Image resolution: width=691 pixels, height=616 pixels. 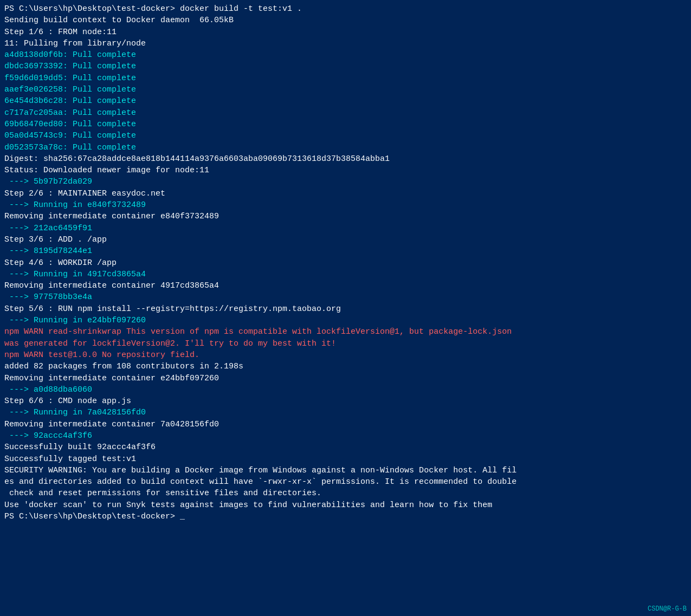 I want to click on terminal-line: Status: Downloaded newer image for node:…, so click(x=346, y=170).